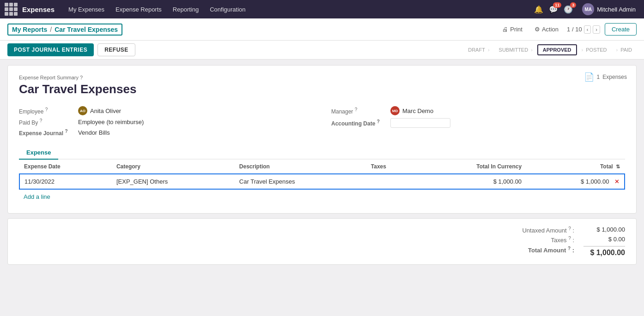  Describe the element at coordinates (322, 182) in the screenshot. I see `table-row: 11/30/2022 [EXP_GEN] Others Car Travel E…` at that location.